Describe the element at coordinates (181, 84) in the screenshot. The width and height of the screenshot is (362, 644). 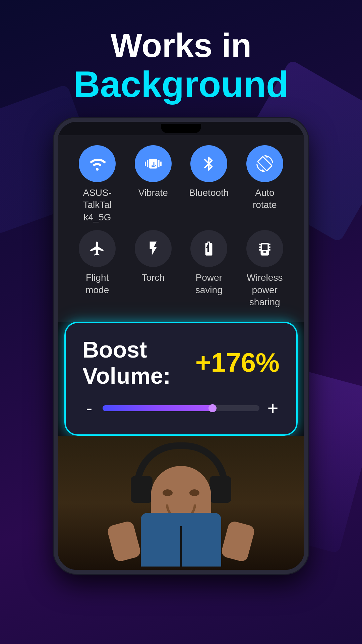
I see `header-line2: Background` at that location.